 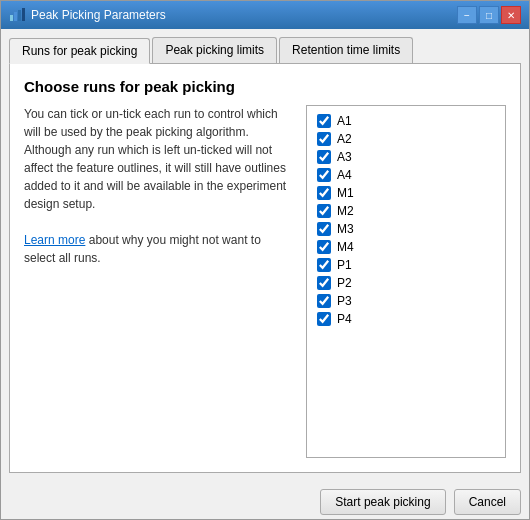 What do you see at coordinates (54, 240) in the screenshot?
I see `learn-more-link: Learn more` at bounding box center [54, 240].